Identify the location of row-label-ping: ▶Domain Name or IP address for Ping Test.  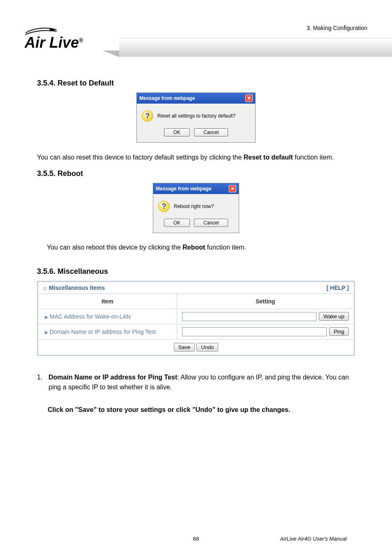
(108, 332).